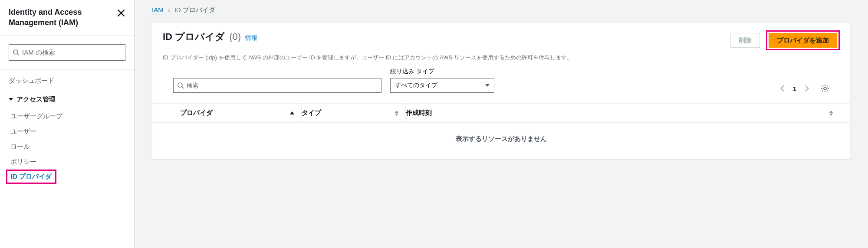  I want to click on filter-type-select: すべてのタイプ, so click(442, 85).